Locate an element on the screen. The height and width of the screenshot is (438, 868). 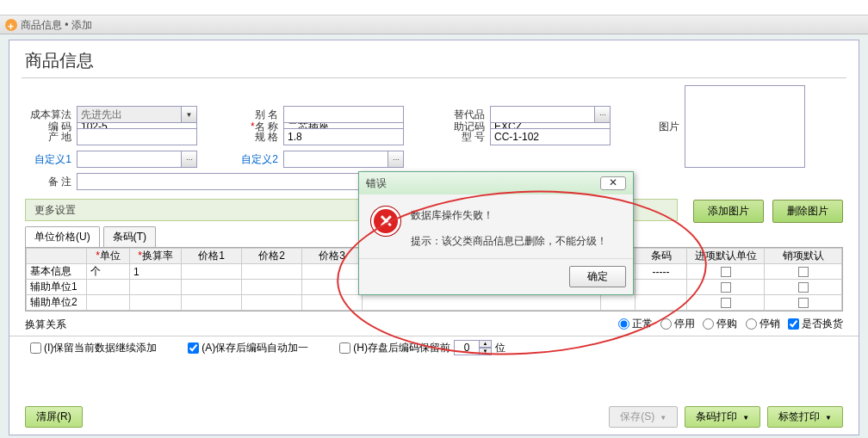
radio-stop-buy: 停购 is located at coordinates (720, 324).